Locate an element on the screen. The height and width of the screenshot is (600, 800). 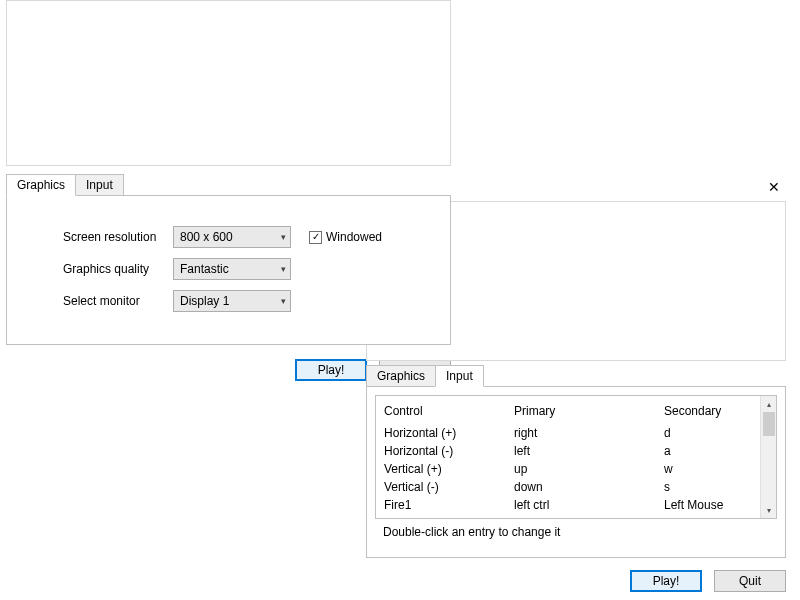
table-row: Horizontal (-) left a is located at coordinates (568, 451).